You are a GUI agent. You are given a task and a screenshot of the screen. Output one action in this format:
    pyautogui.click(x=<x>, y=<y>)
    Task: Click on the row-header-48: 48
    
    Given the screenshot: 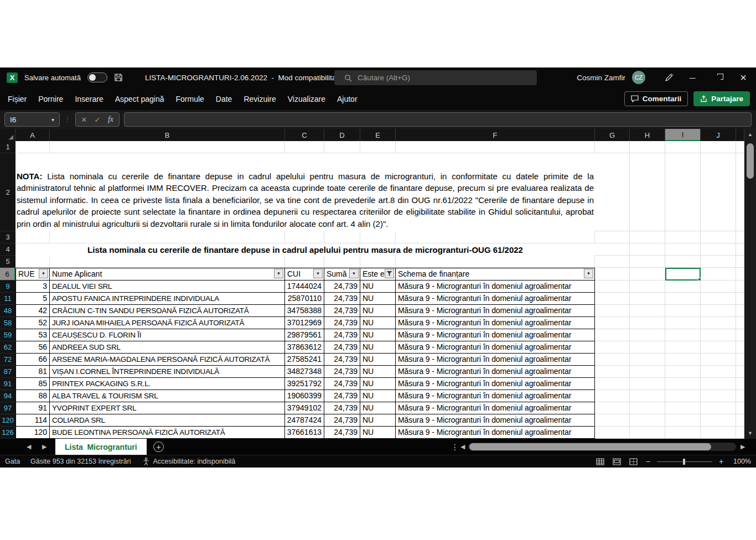 What is the action you would take?
    pyautogui.click(x=8, y=311)
    